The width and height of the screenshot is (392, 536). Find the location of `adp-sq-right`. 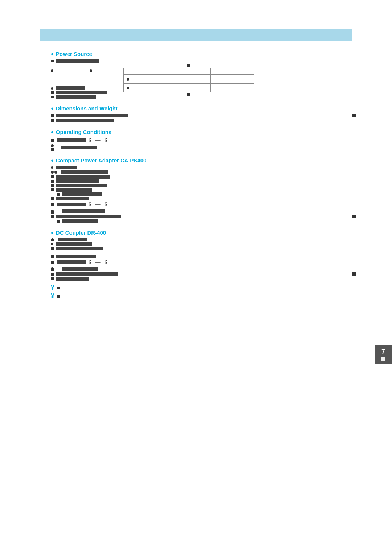

adp-sq-right is located at coordinates (354, 216).